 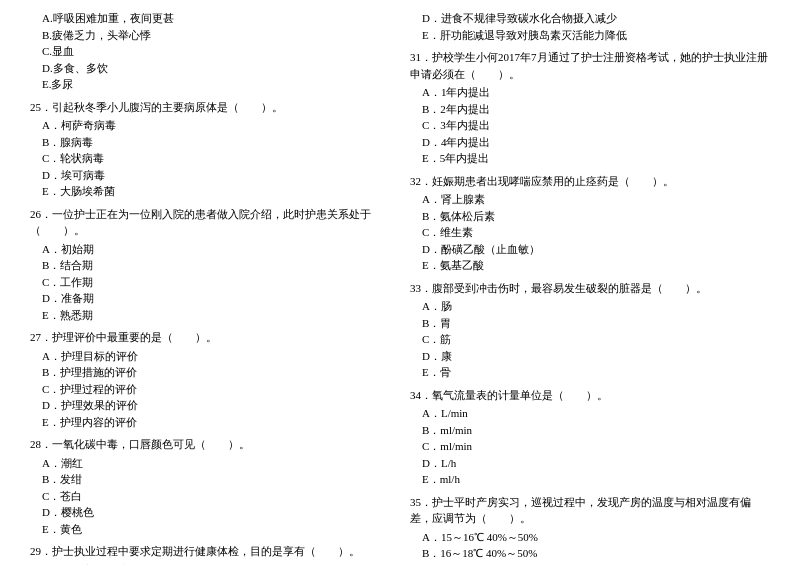 I want to click on q25-option-a: A．柯萨奇病毒, so click(x=210, y=126).